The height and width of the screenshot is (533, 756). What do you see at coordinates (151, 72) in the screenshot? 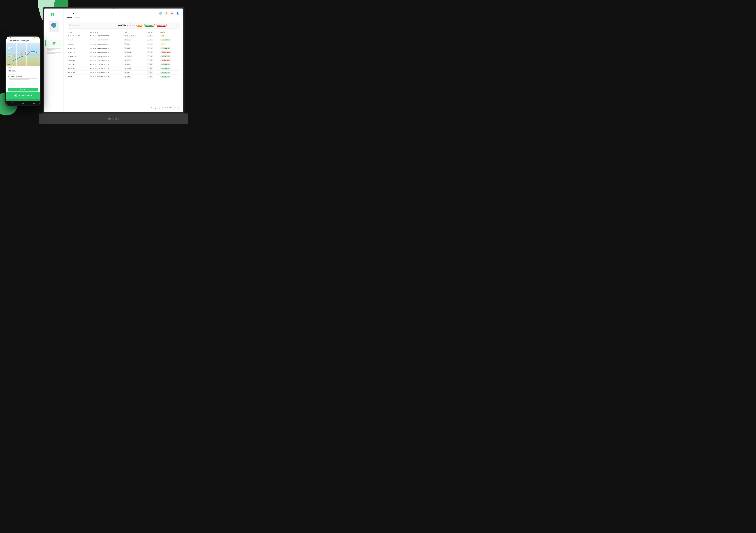
I see `journey-value: AM` at bounding box center [151, 72].